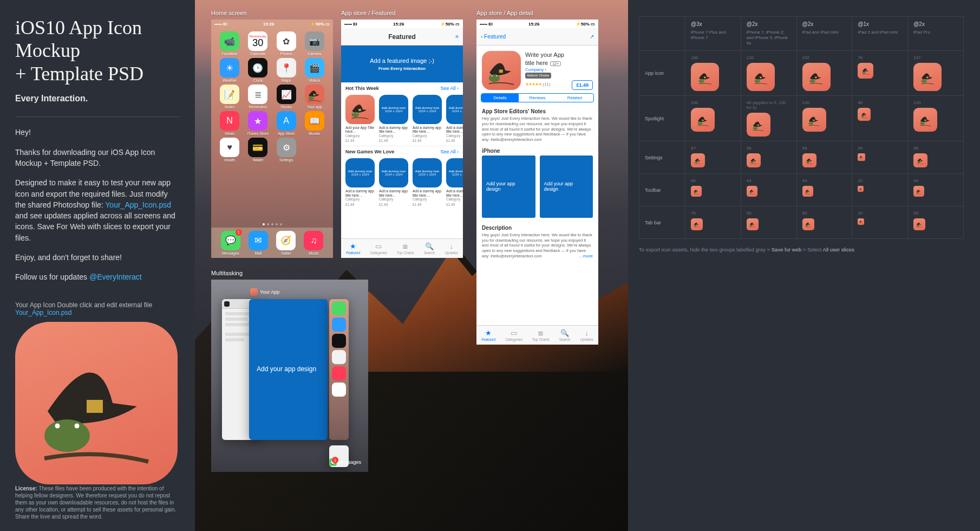 Image resolution: width=980 pixels, height=531 pixels. Describe the element at coordinates (258, 124) in the screenshot. I see `app-itunes-store: ★iTunes Store` at that location.